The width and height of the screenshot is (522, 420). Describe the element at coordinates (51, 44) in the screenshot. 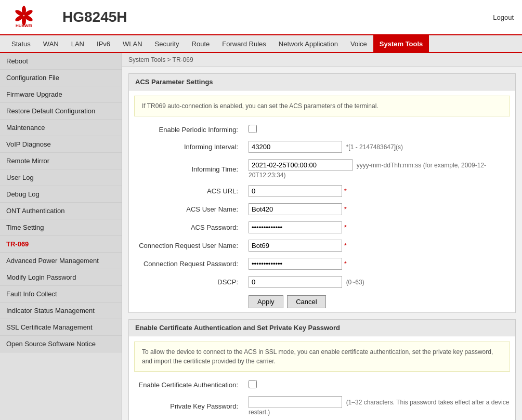

I see `nav-item-wan: WAN` at that location.